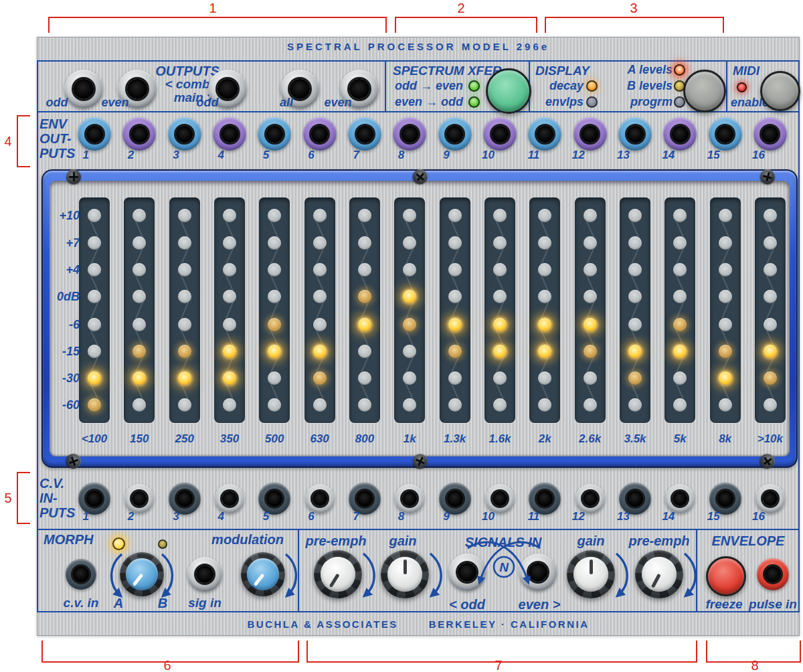 This screenshot has height=672, width=803. What do you see at coordinates (94, 243) in the screenshot?
I see `meter-led-1-+7` at bounding box center [94, 243].